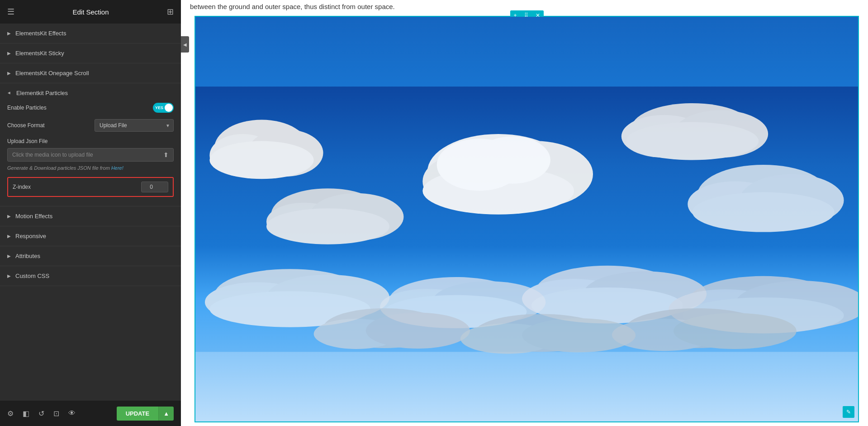 This screenshot has height=426, width=868. What do you see at coordinates (56, 414) in the screenshot?
I see `responsive-icon: ⊡` at bounding box center [56, 414].